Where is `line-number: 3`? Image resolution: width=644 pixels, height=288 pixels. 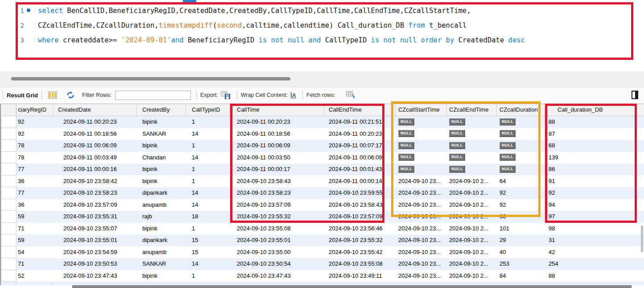
line-number: 3 is located at coordinates (12, 40).